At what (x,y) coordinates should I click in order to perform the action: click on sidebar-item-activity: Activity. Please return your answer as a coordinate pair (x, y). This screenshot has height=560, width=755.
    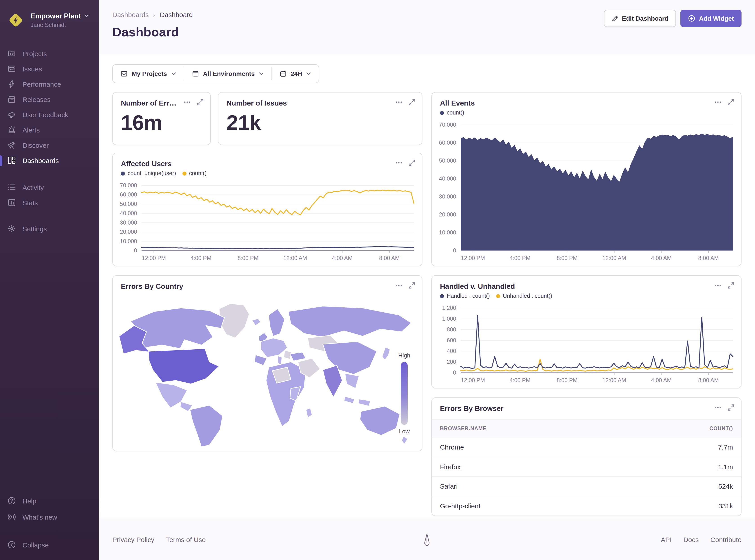
    Looking at the image, I should click on (50, 187).